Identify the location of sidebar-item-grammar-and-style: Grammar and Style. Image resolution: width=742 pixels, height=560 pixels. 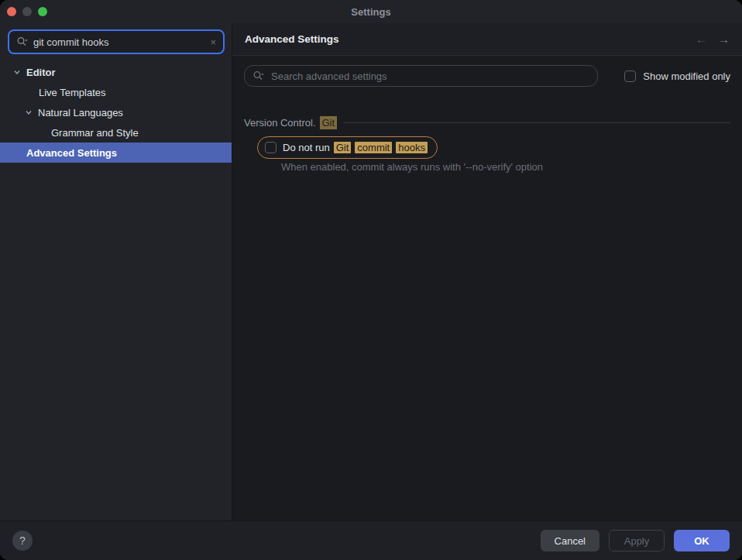
(116, 132).